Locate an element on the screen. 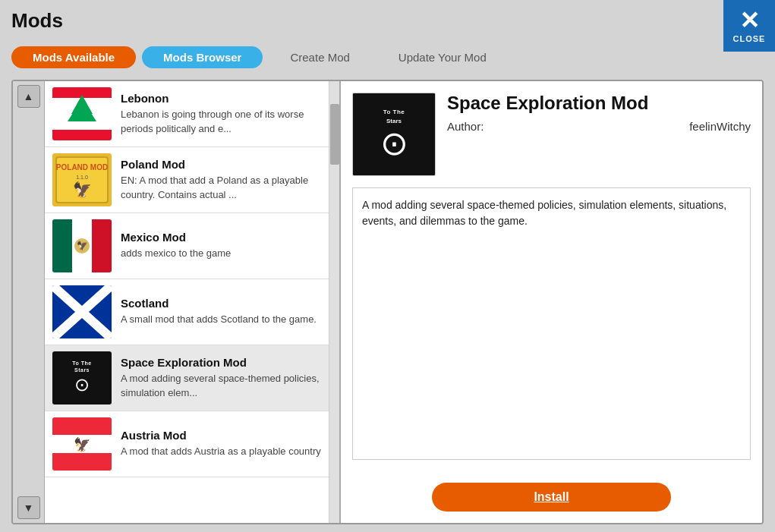 This screenshot has height=532, width=775. mod-thumbnail-poland: POLAND MOD 1.1.0 🦅 is located at coordinates (82, 180).